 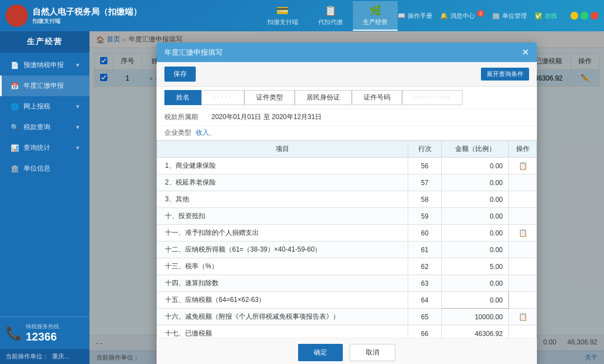 I want to click on arrow-icon-2: ▼, so click(x=78, y=106).